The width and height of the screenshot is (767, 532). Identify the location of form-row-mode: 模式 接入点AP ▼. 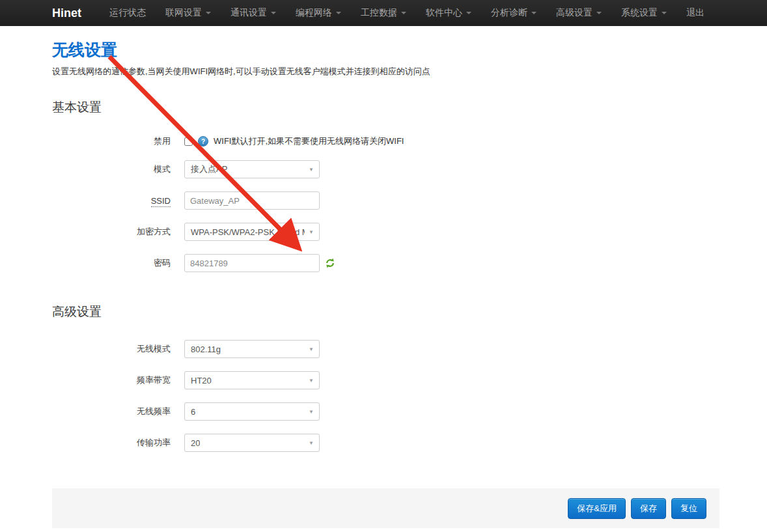
(385, 169).